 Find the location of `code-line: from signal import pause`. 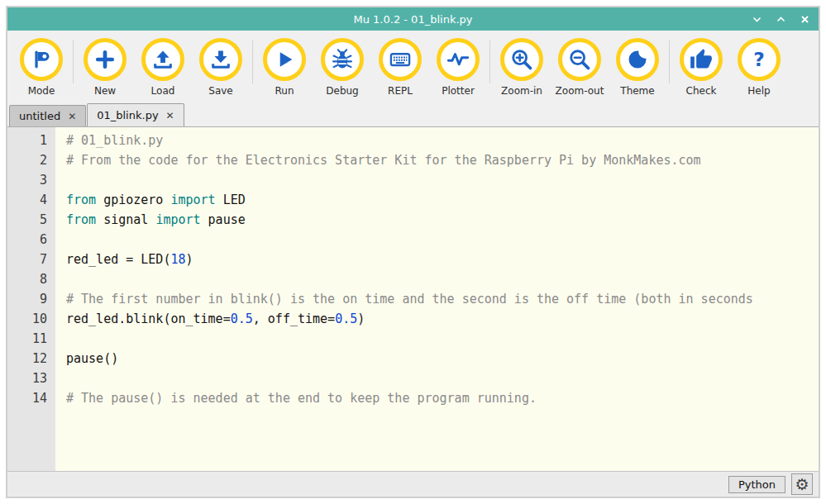

code-line: from signal import pause is located at coordinates (442, 220).